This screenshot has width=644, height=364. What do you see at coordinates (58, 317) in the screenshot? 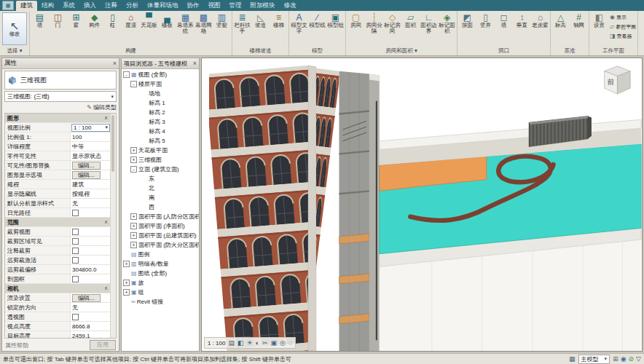
I see `property-row: 透视图` at bounding box center [58, 317].